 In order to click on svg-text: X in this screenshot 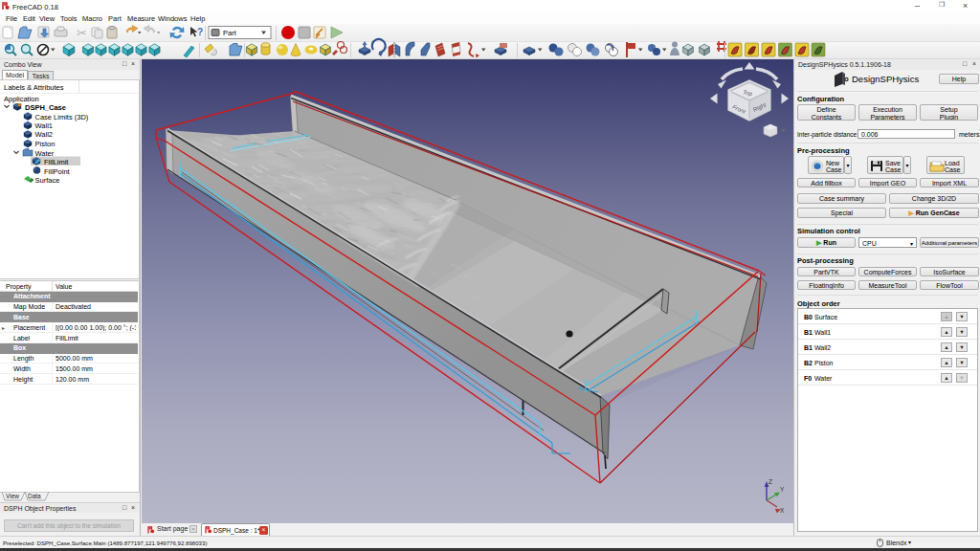, I will do `click(783, 511)`.